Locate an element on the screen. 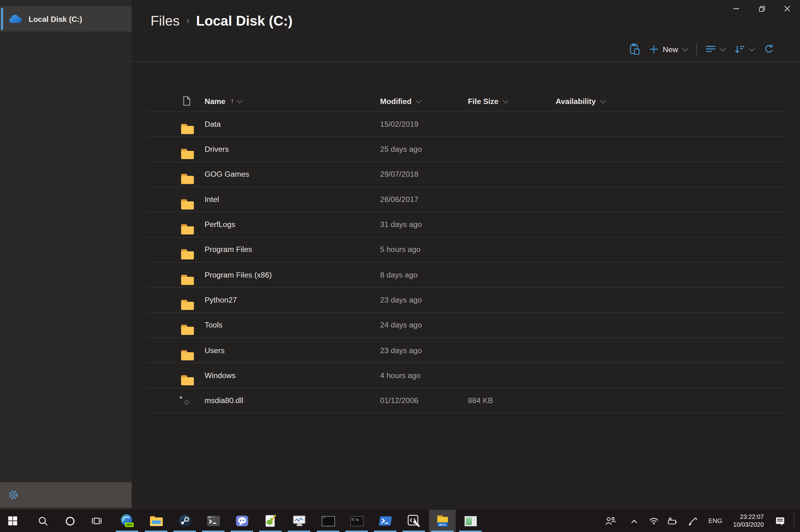 This screenshot has height=532, width=800. cortana-button is located at coordinates (70, 521).